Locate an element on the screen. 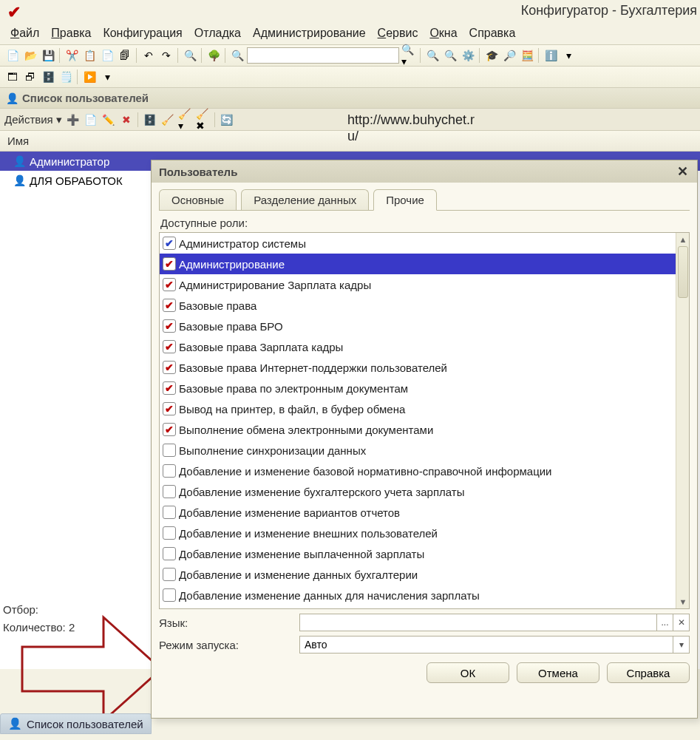 The image size is (700, 740). filter2-icon: 🧹 is located at coordinates (168, 120).